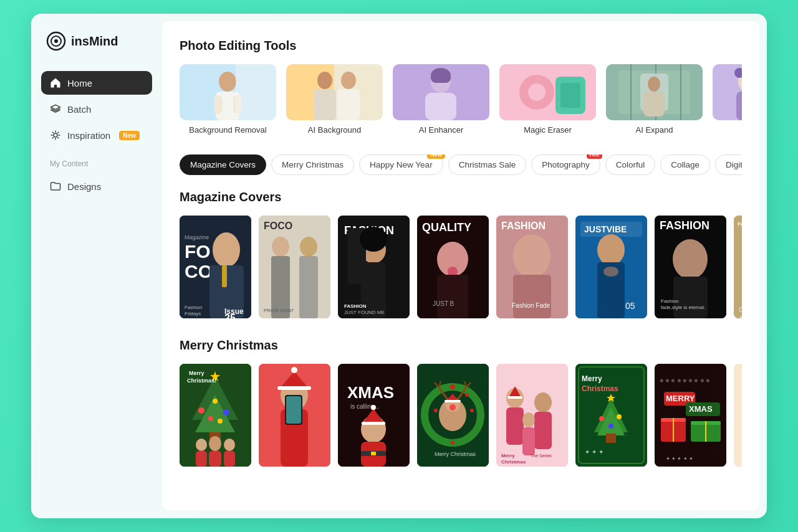 The width and height of the screenshot is (798, 532). What do you see at coordinates (228, 130) in the screenshot?
I see `tool-label-bg-removal: Background Removal` at bounding box center [228, 130].